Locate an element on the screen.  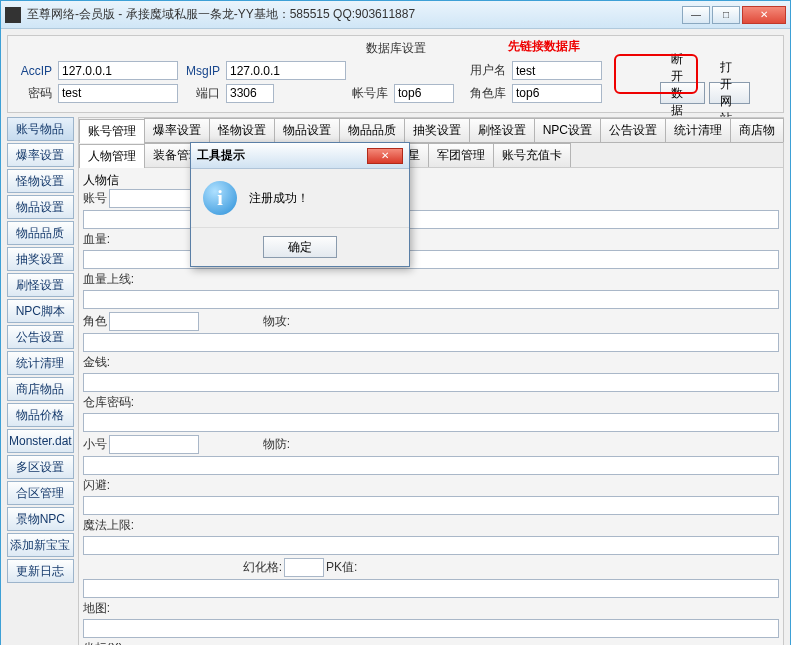
lbl-dodge: 闪避: is located at coordinates (96, 486).